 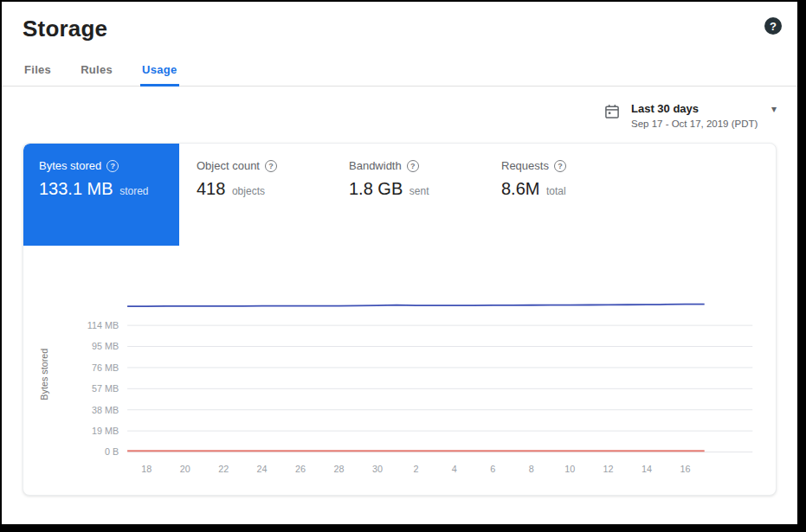 I want to click on chevron-down-icon: ▾, so click(x=766, y=109).